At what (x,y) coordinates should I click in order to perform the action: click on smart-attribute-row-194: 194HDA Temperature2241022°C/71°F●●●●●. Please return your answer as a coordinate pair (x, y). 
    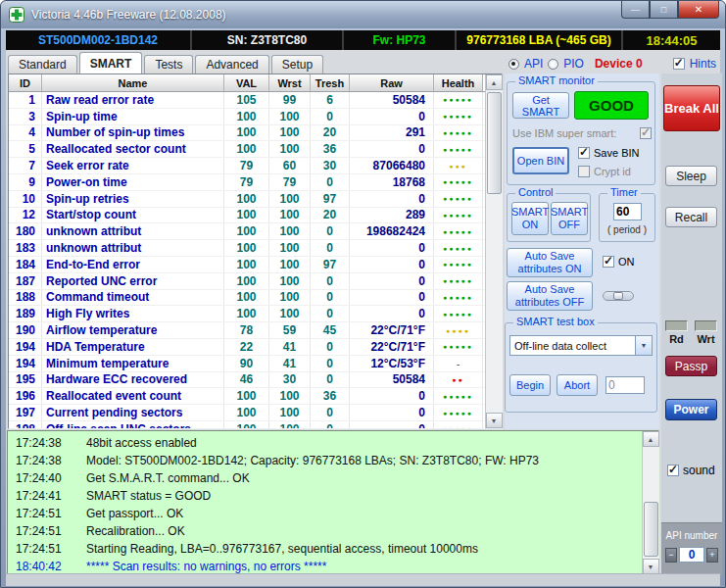
    Looking at the image, I should click on (247, 347).